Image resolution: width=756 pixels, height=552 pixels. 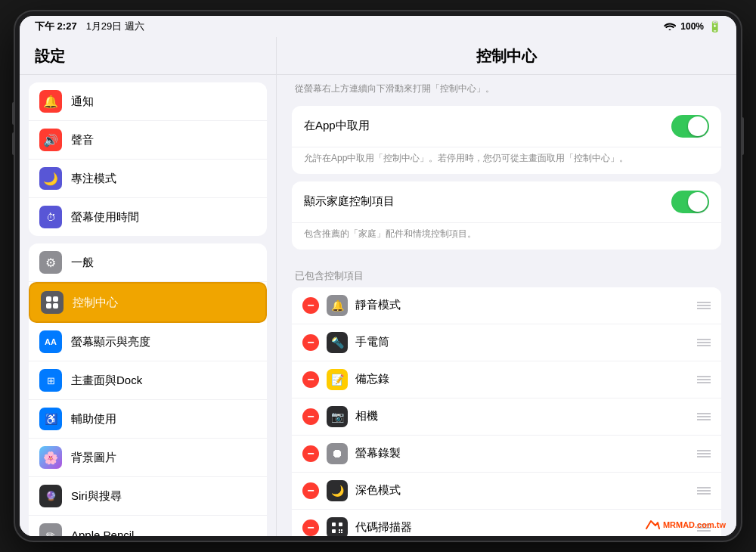 I want to click on homecontrols-hint: 包含推薦的「家庭」配件和情境控制項目。, so click(x=507, y=236).